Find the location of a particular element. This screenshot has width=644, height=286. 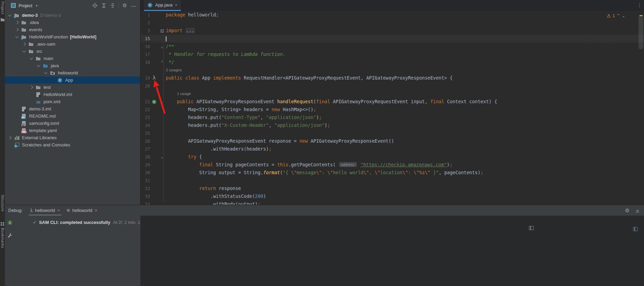

code-line-15: 15 is located at coordinates (392, 38).